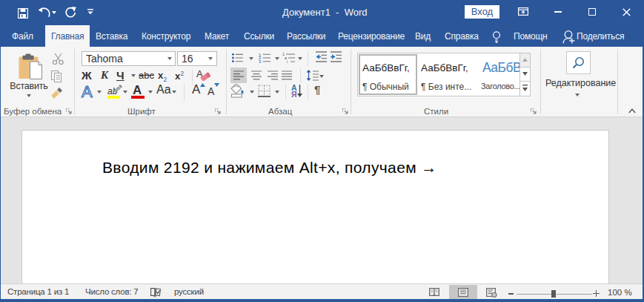 This screenshot has height=302, width=644. I want to click on svg-text: i, so click(288, 62).